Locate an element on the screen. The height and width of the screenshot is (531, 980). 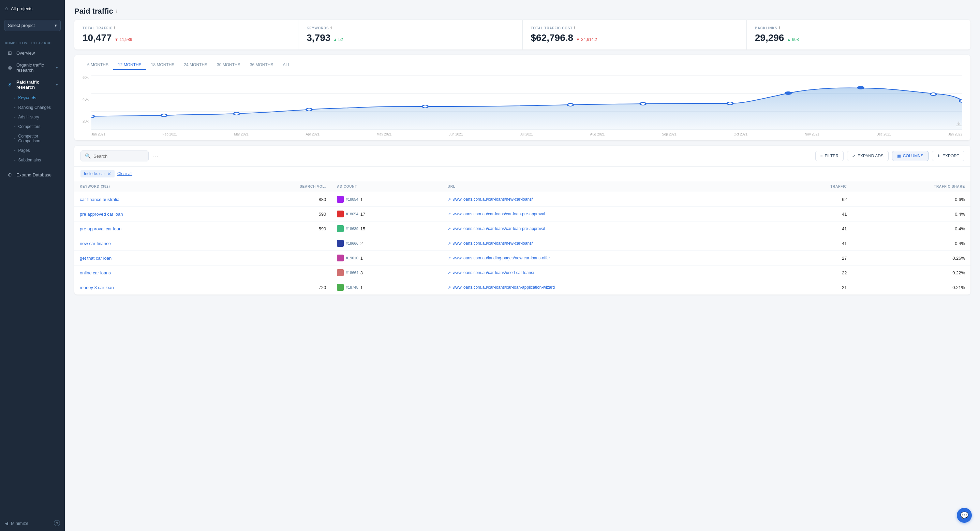
cell-traffic-share-5: 0.22% is located at coordinates (912, 273).